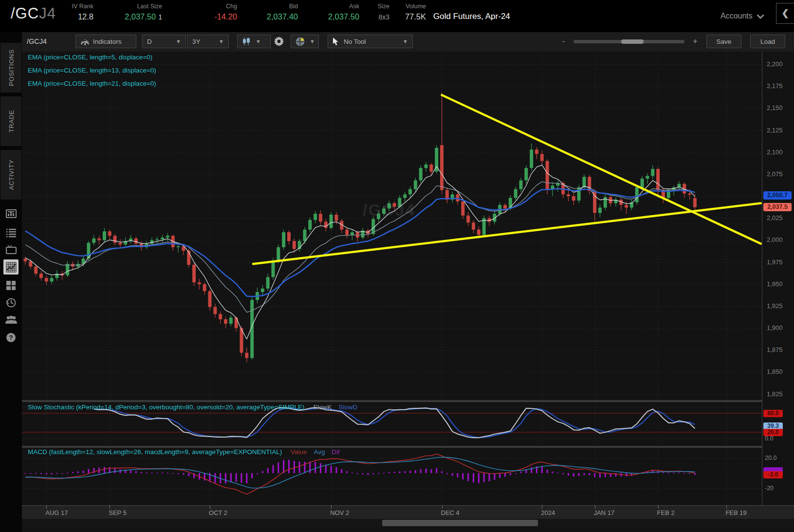 This screenshot has width=794, height=532. Describe the element at coordinates (450, 513) in the screenshot. I see `time-tick-label: DEC 4` at that location.